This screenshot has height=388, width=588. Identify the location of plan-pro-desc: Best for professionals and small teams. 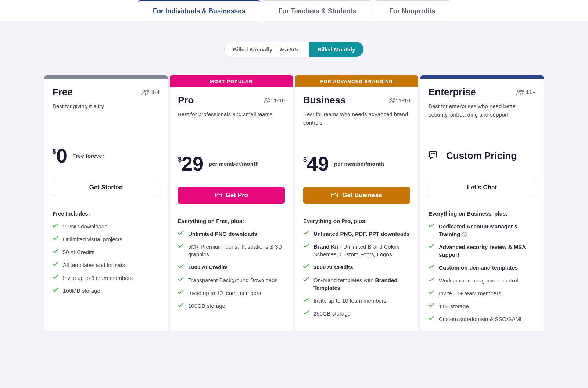
(232, 127).